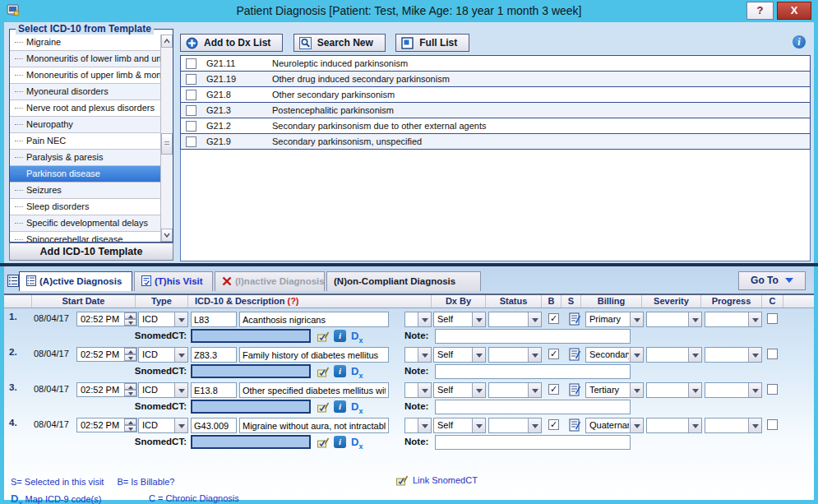 This screenshot has height=504, width=818. Describe the element at coordinates (85, 125) in the screenshot. I see `template-item: Neuropathy` at that location.